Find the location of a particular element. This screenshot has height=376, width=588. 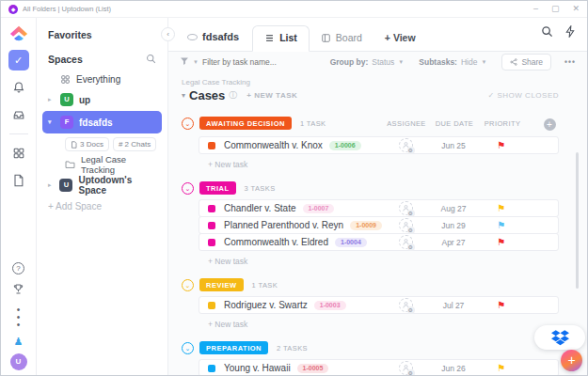

group-status-badge: PREPARATION is located at coordinates (233, 348).